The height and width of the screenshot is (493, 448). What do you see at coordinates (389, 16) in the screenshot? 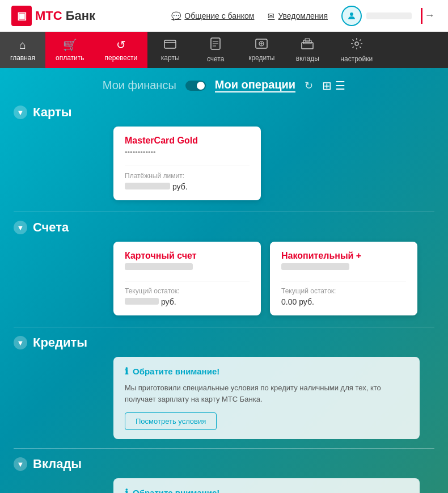
I see `user-name` at bounding box center [389, 16].